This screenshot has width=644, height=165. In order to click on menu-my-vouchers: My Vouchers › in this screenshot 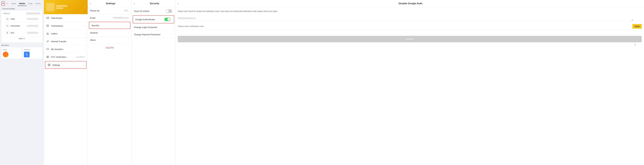, I will do `click(66, 49)`.